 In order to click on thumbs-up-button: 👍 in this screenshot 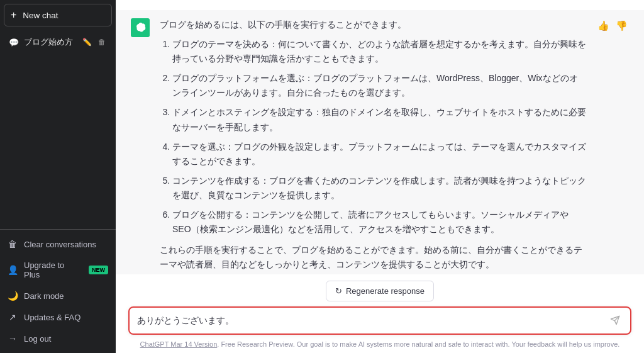, I will do `click(604, 26)`.